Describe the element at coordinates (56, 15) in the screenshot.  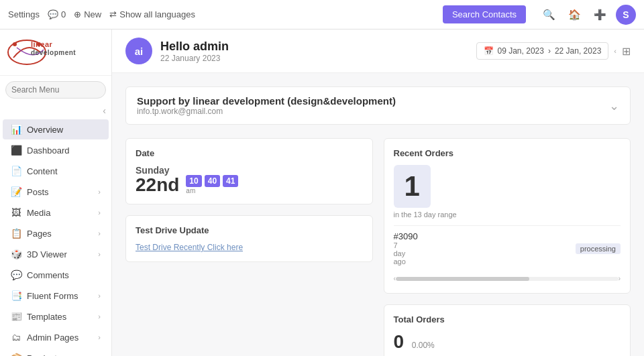
I see `chat-icon-area: 💬 0` at that location.